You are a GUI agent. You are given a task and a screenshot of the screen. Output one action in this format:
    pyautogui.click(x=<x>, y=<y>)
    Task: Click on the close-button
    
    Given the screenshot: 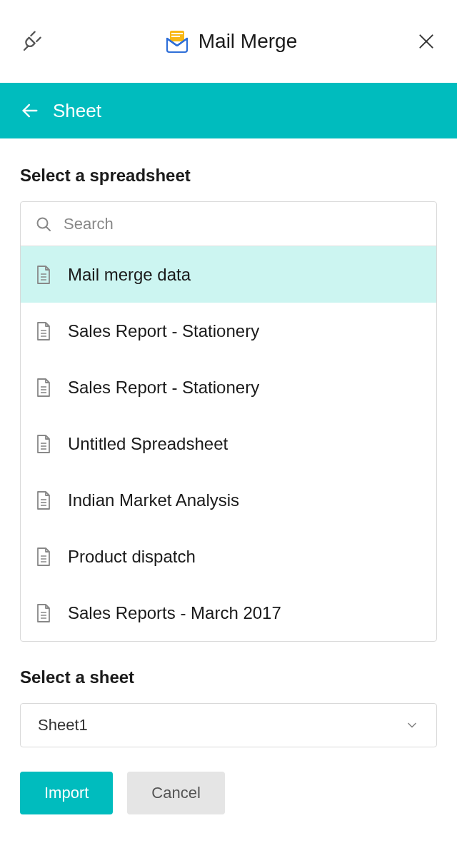 What is the action you would take?
    pyautogui.click(x=426, y=41)
    